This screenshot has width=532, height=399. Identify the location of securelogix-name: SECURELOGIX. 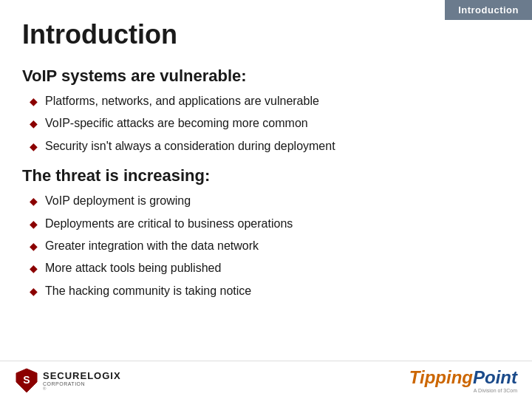
(82, 375).